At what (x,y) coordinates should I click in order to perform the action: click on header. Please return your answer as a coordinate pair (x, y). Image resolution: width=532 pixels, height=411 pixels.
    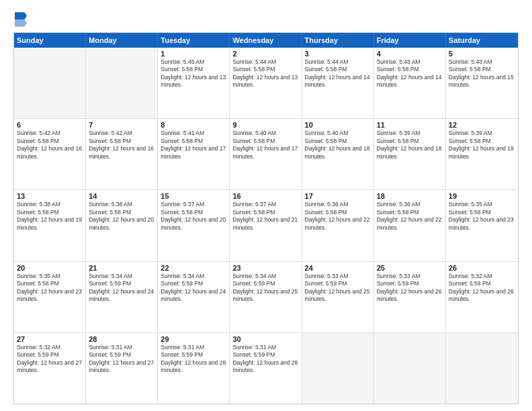
    Looking at the image, I should click on (266, 19).